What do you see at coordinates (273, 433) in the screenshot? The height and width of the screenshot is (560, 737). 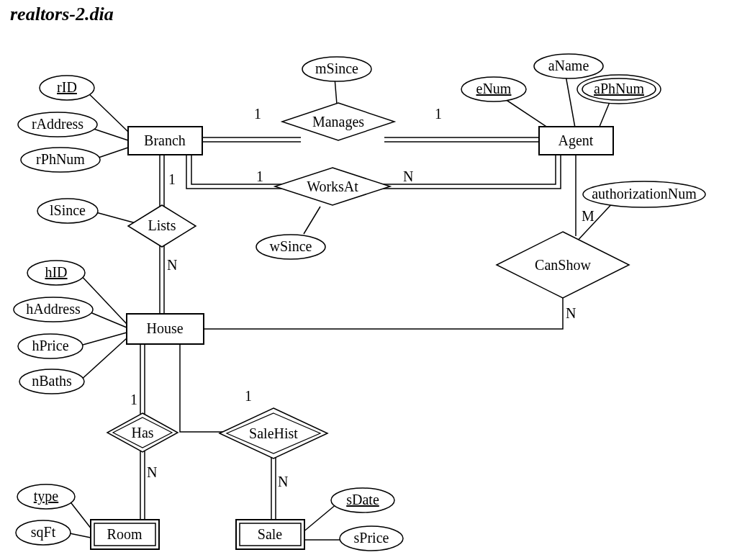 I see `rel-salehist: SaleHist` at bounding box center [273, 433].